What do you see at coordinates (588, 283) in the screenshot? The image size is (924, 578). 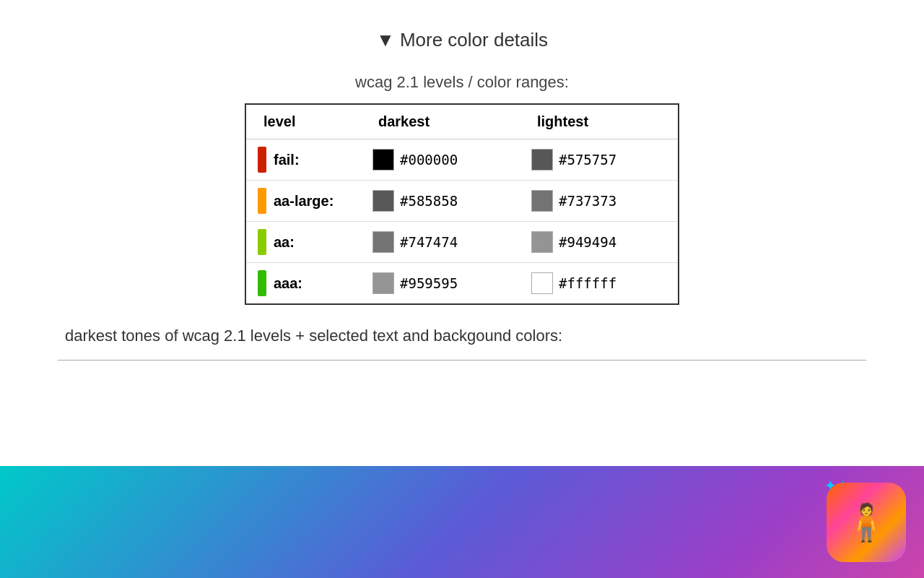 I see `lightest-value-aaa: #ffffff` at bounding box center [588, 283].